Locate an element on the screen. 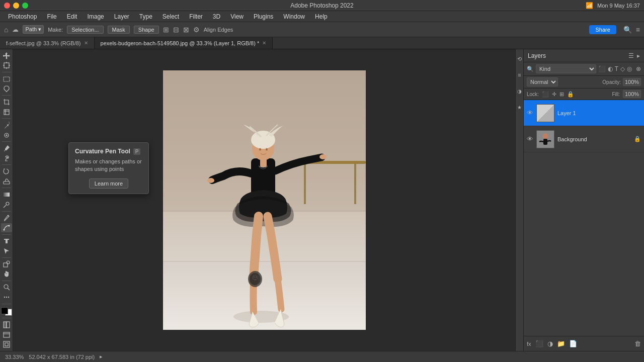 The height and width of the screenshot is (362, 644). lock-all-icon: 🔒 is located at coordinates (571, 95).